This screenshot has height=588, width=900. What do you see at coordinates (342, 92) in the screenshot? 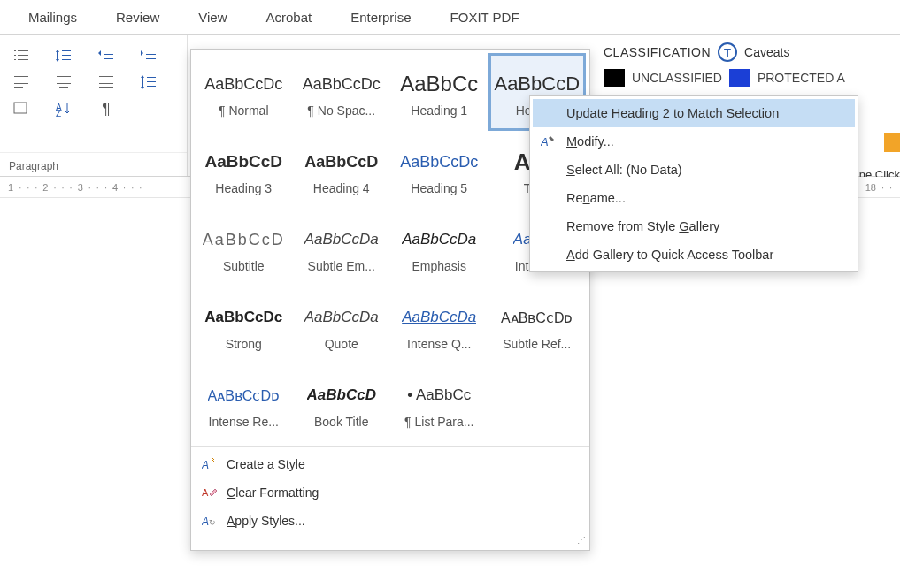
I see `style--no-spac-: AaBbCcDc¶ No Spac...` at bounding box center [342, 92].